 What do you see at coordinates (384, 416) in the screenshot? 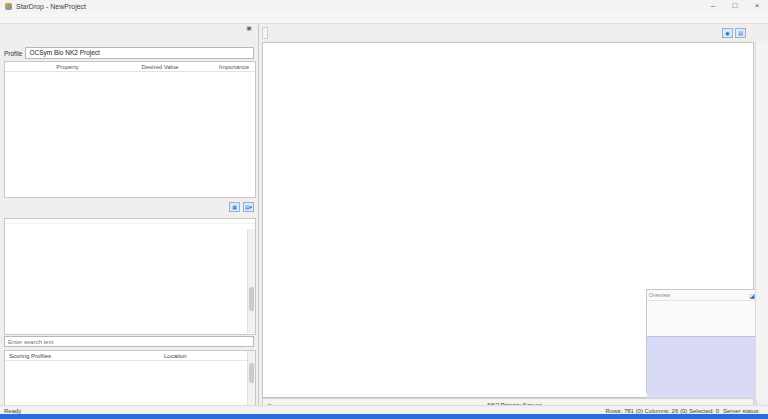
I see `taskbar-edge` at bounding box center [384, 416].